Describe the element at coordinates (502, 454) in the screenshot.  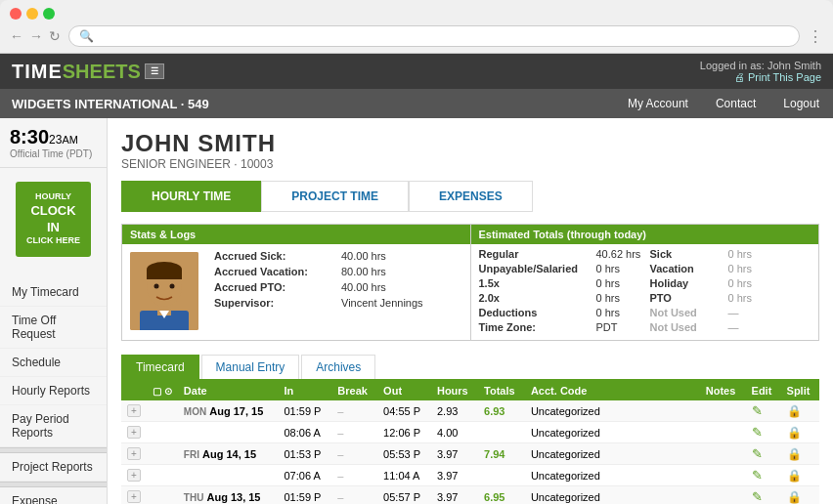
I see `cell-totals: 7.94` at that location.